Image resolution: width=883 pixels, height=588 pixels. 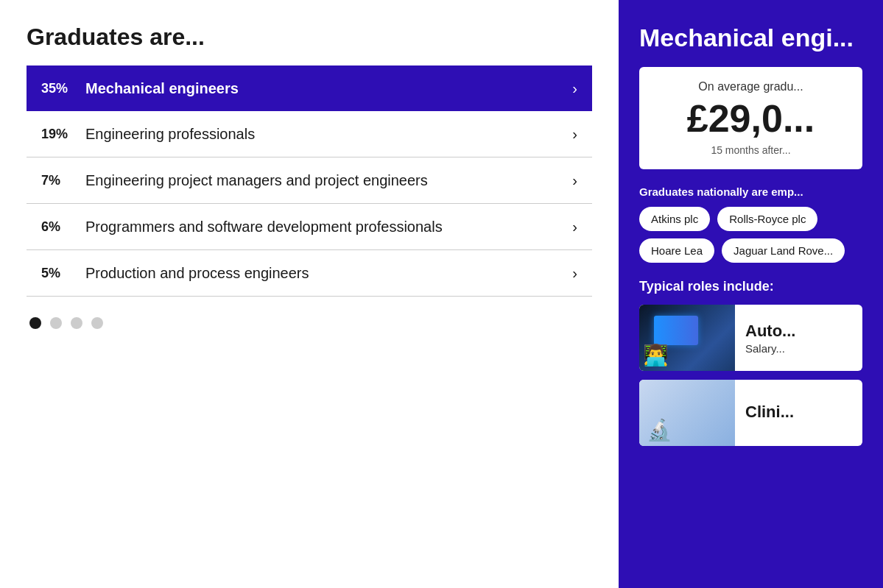 What do you see at coordinates (63, 227) in the screenshot?
I see `grad-percent-3: 6%` at bounding box center [63, 227].